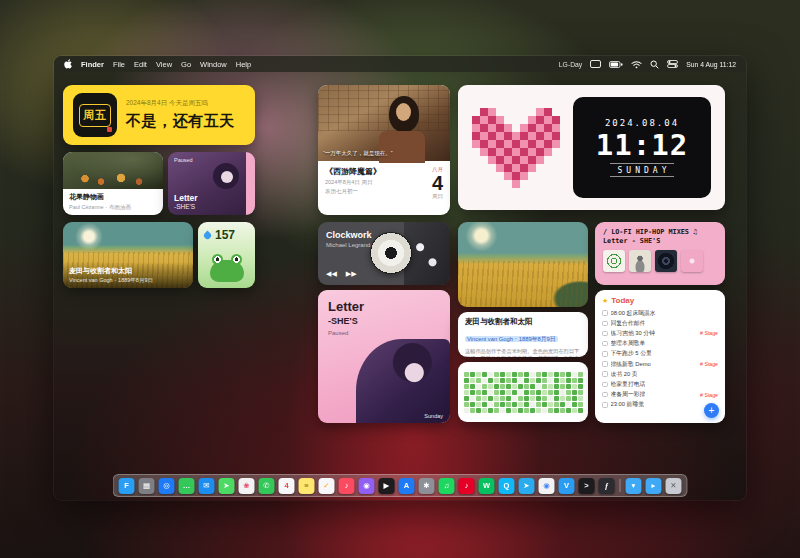 Image resolution: width=800 pixels, height=558 pixels. I want to click on album-thumb-pink-cover, so click(692, 261).